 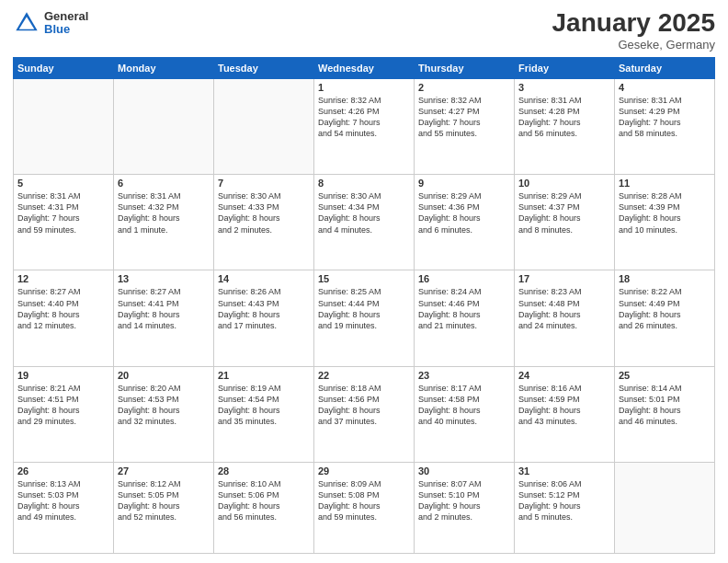 What do you see at coordinates (164, 223) in the screenshot?
I see `table-row: 6Sunrise: 8:31 AM Sunset: 4:32 PM Daylig…` at bounding box center [164, 223].